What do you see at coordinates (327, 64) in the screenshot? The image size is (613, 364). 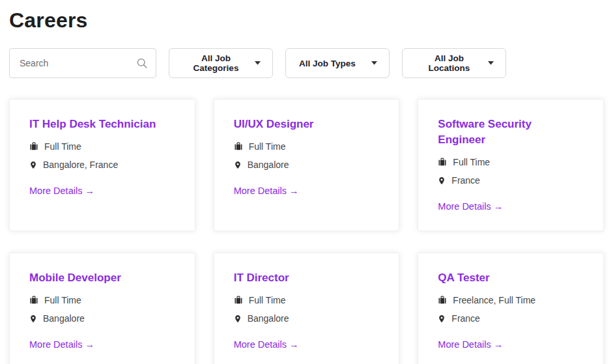 I see `dropdown-label: All Job Types` at bounding box center [327, 64].